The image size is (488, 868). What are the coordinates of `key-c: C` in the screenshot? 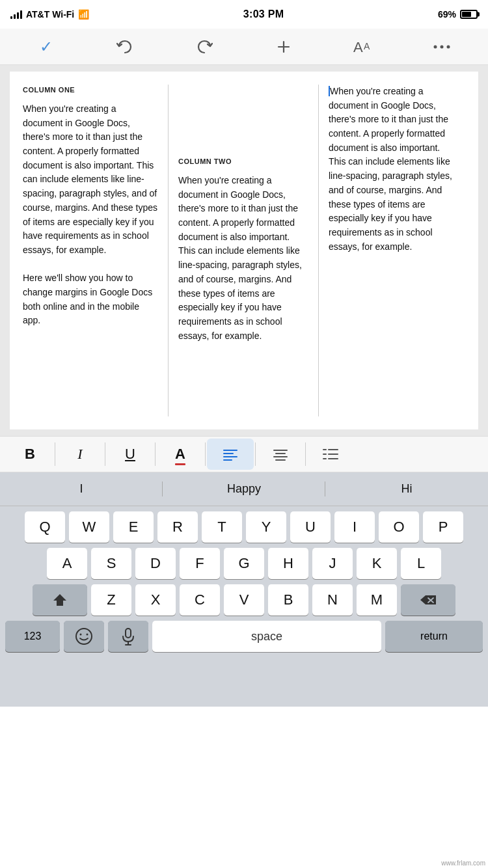 It's located at (200, 600).